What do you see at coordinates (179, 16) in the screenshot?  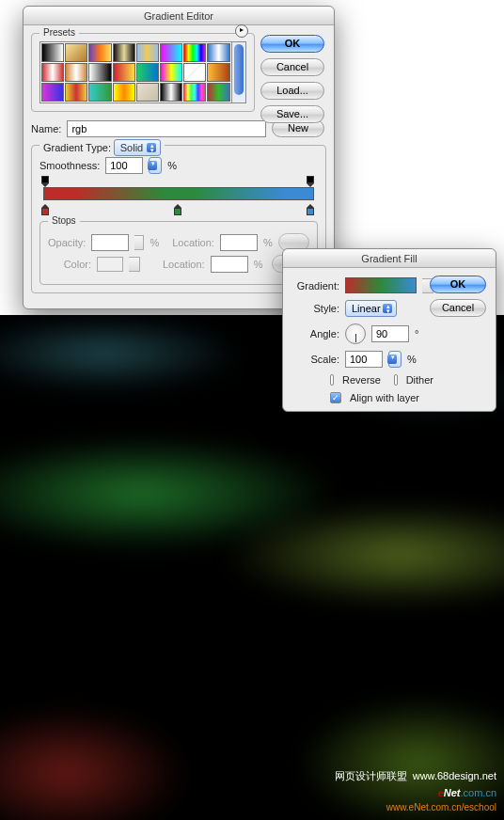 I see `gradient-editor-title: Gradient Editor` at bounding box center [179, 16].